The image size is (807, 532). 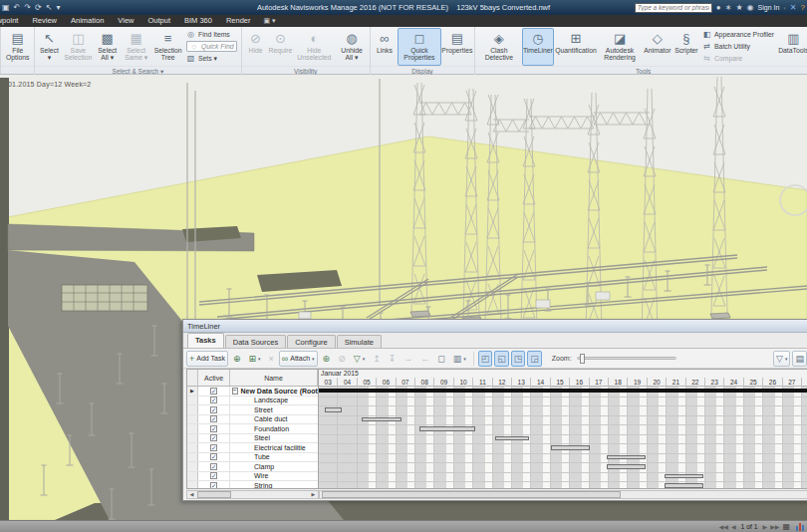 What do you see at coordinates (563, 494) in the screenshot?
I see `gantt-horizontal-scrollbar` at bounding box center [563, 494].